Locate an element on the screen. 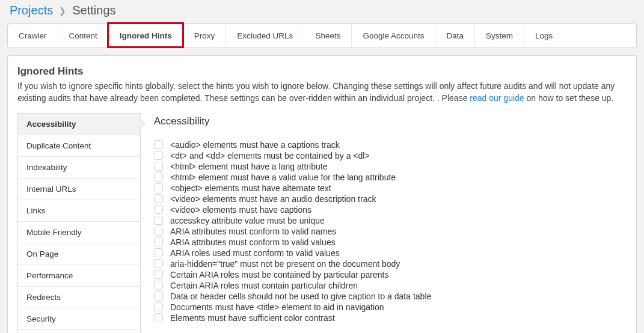  tab-excluded-urls: Excluded URLs is located at coordinates (265, 36).